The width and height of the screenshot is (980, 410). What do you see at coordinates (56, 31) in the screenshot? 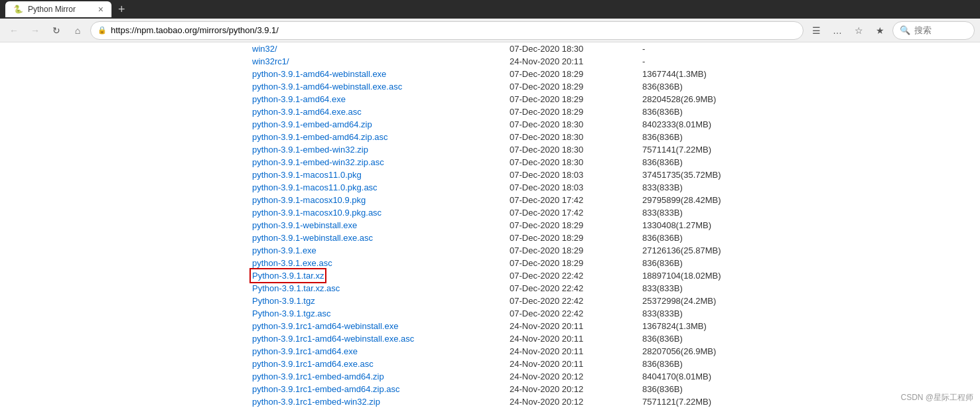
I see `reload-button: ↻` at bounding box center [56, 31].